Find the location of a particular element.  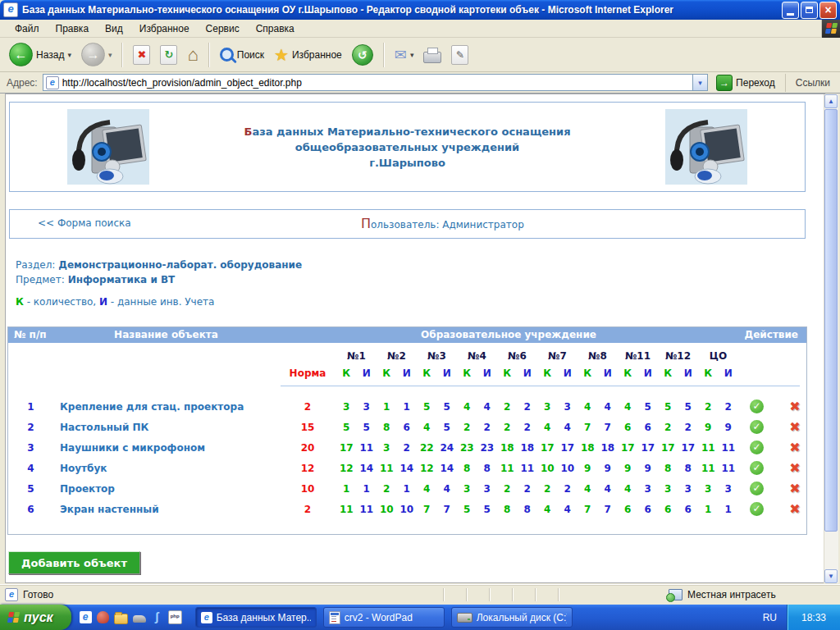

vertical-scrollbar: ▲ ▼ is located at coordinates (831, 339).